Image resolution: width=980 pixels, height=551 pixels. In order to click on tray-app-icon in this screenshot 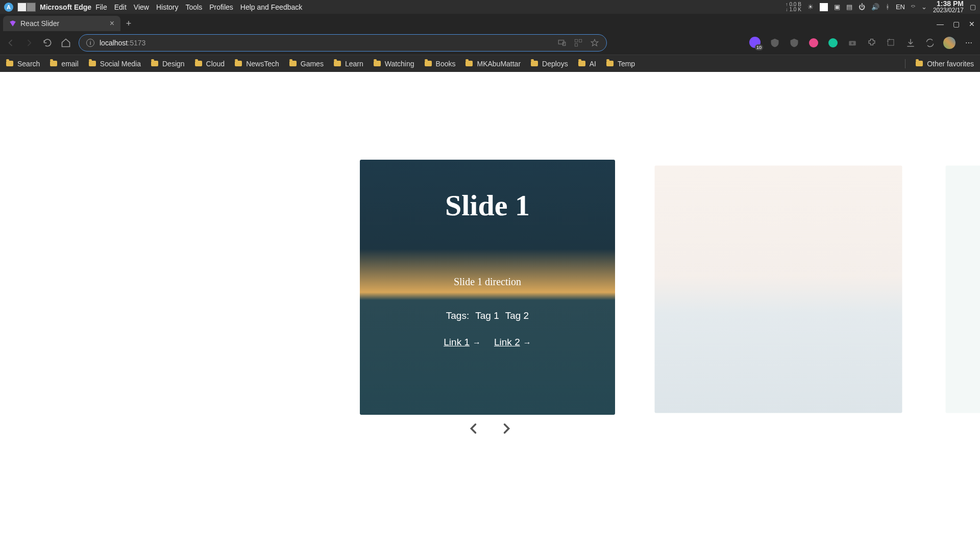, I will do `click(824, 7)`.